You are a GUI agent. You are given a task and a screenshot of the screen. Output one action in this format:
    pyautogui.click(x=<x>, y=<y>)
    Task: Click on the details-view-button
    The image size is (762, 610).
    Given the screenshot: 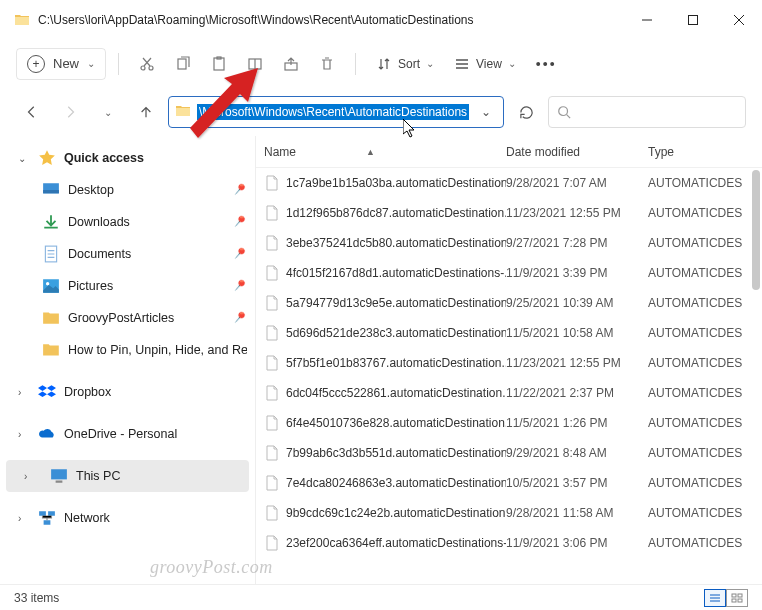 What is the action you would take?
    pyautogui.click(x=715, y=598)
    